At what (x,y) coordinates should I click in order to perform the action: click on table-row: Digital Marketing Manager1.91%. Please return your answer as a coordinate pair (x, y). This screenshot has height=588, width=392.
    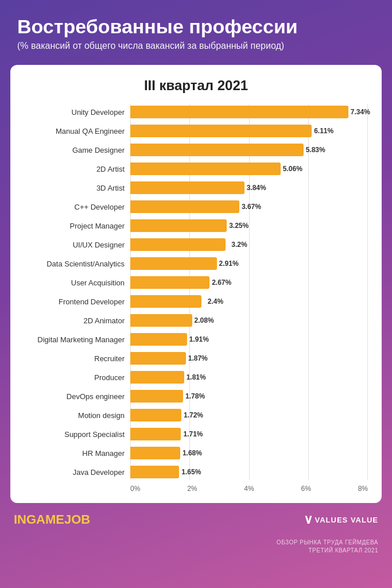
    Looking at the image, I should click on (196, 339).